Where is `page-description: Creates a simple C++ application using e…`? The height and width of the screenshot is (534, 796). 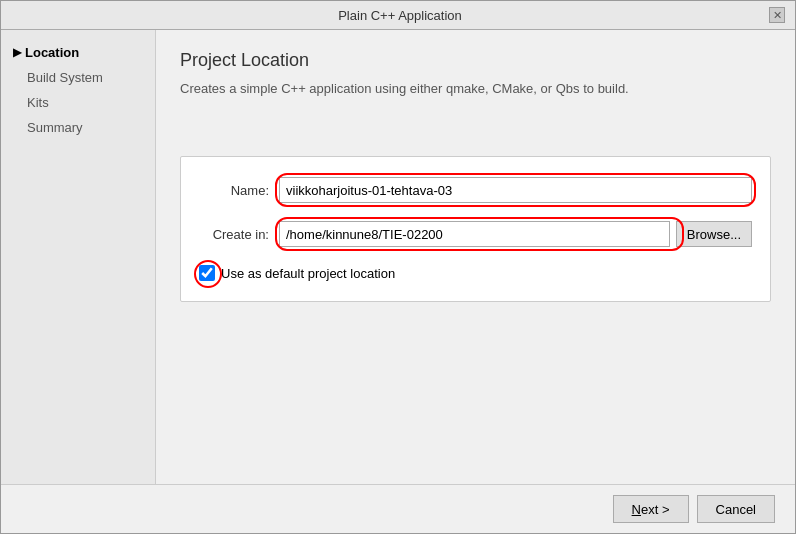 page-description: Creates a simple C++ application using e… is located at coordinates (476, 88).